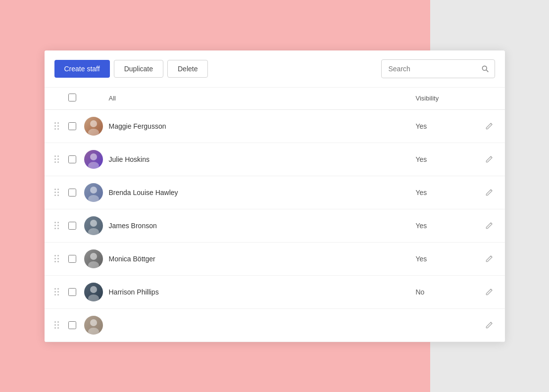 This screenshot has height=392, width=549. I want to click on row-name-4: James Bronson, so click(262, 226).